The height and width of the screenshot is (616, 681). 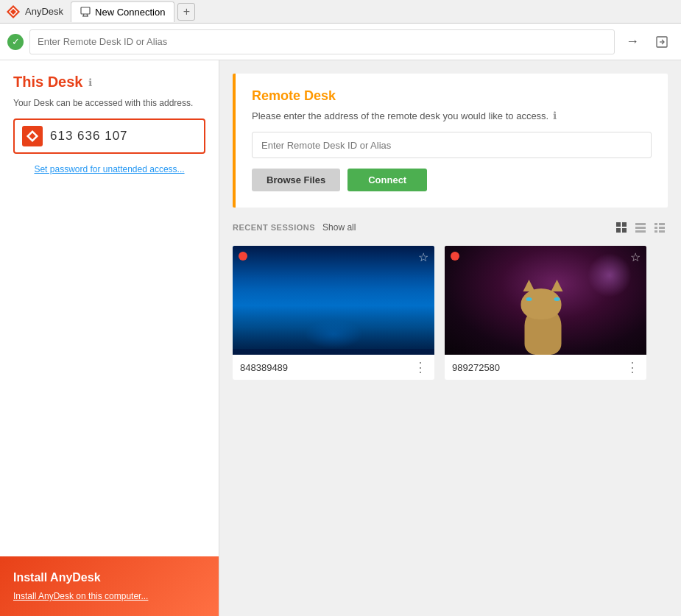 I want to click on windows-thumbnail, so click(x=334, y=300).